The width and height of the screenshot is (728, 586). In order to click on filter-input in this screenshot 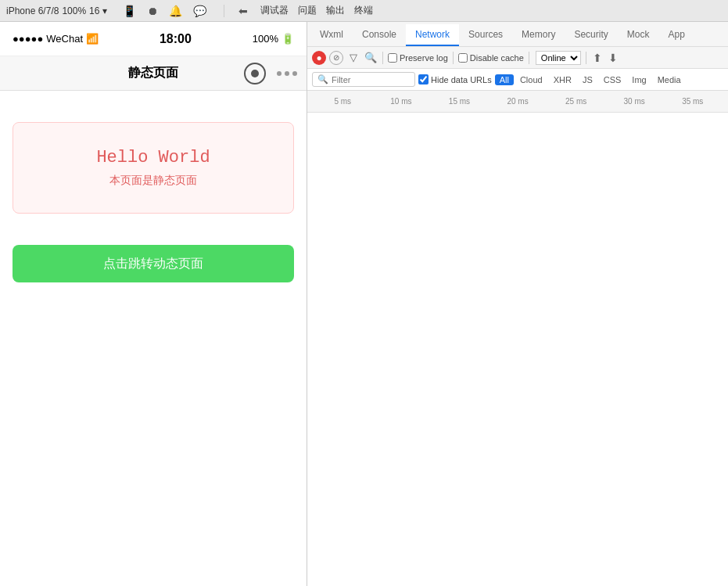, I will do `click(371, 80)`.